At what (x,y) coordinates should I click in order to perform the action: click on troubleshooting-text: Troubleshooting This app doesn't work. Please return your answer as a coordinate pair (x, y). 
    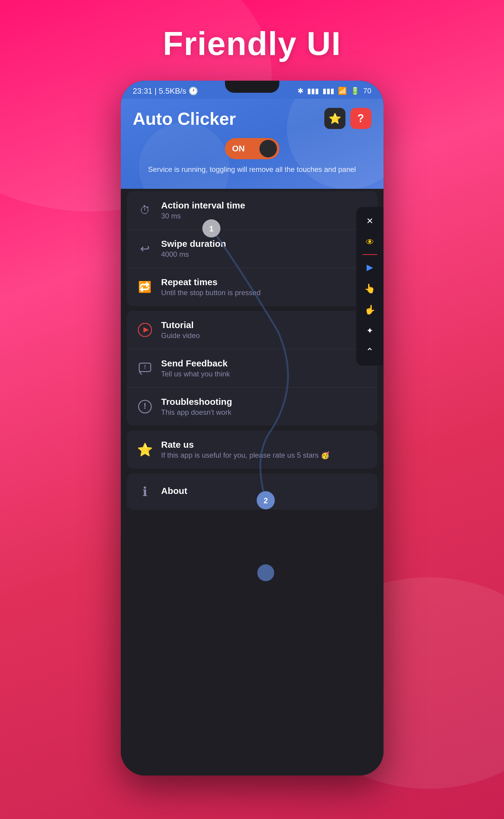
    Looking at the image, I should click on (265, 406).